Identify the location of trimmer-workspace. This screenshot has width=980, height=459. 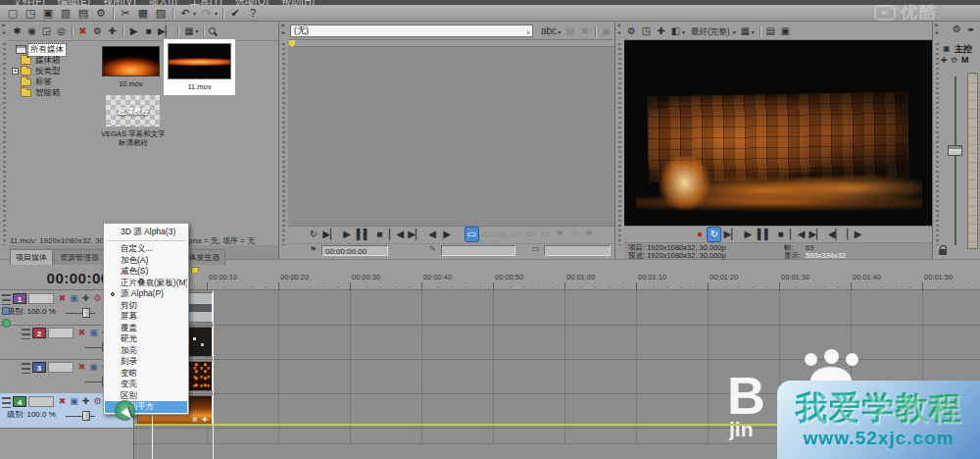
(451, 133).